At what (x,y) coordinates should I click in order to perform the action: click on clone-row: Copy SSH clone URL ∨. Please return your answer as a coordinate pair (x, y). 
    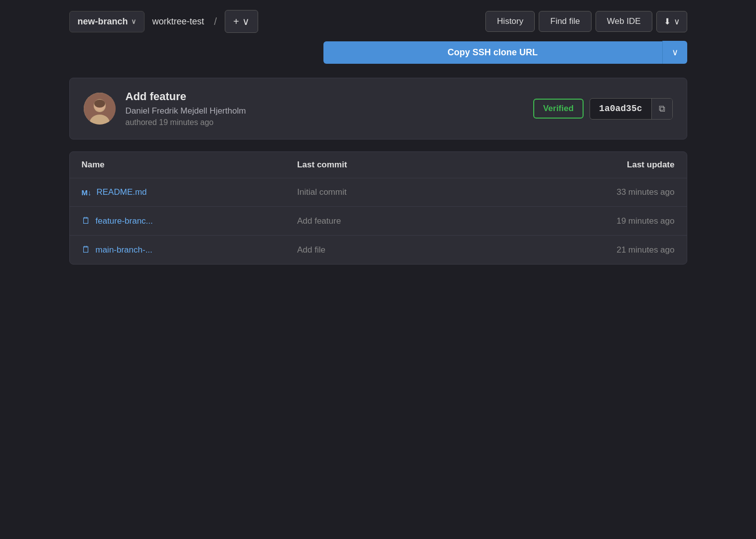
    Looking at the image, I should click on (378, 52).